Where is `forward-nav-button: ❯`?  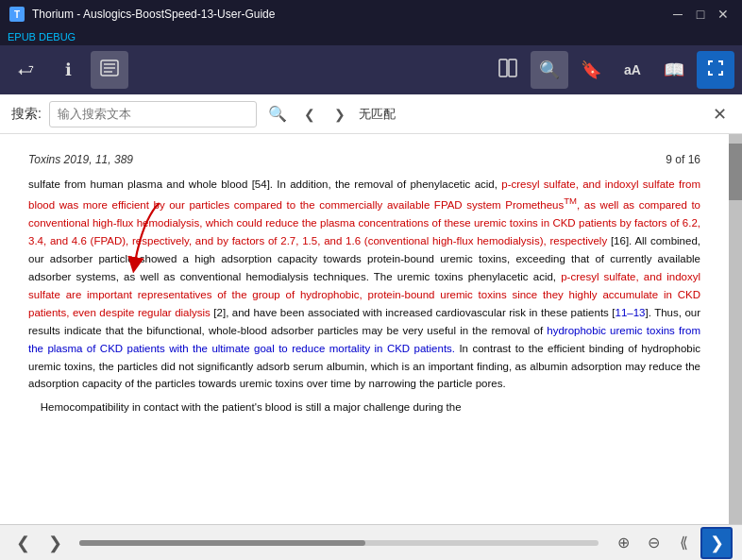 forward-nav-button: ❯ is located at coordinates (717, 543).